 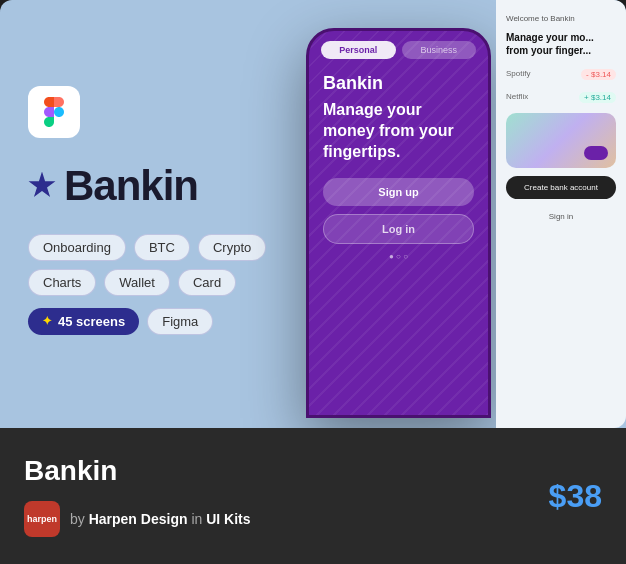 I want to click on bottom-left-info: Bankin harpen by Harpen Design in UI Kit…, so click(x=138, y=496).